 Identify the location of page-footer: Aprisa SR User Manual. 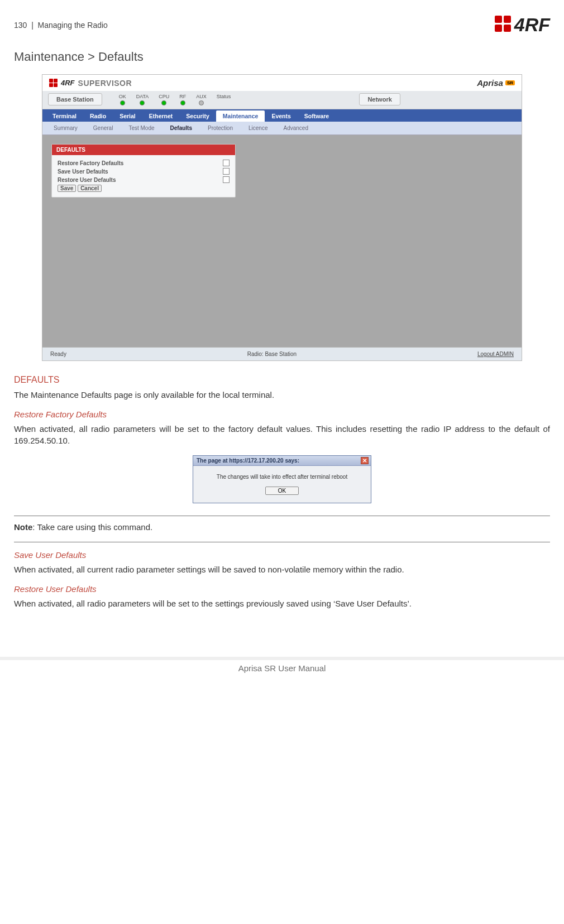
(282, 668).